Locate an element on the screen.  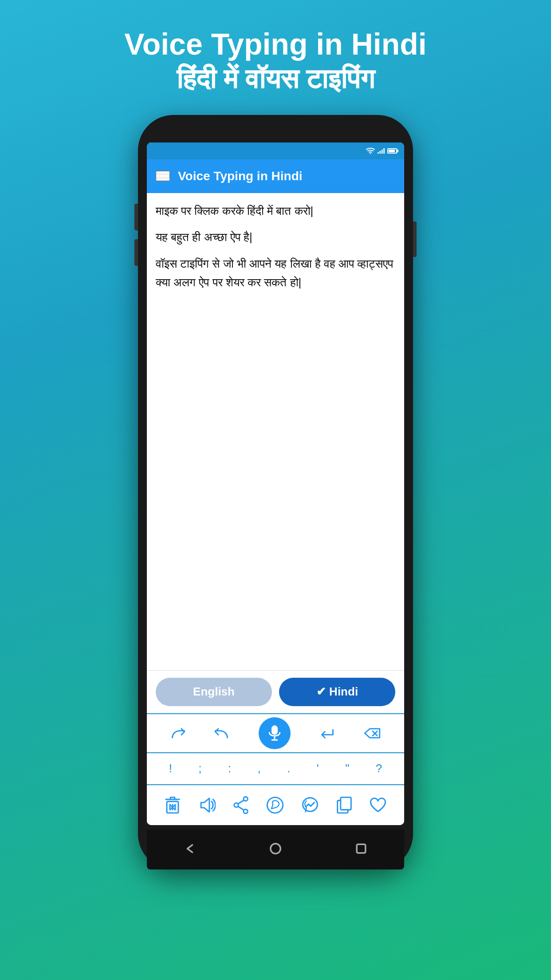
back-icon is located at coordinates (190, 849).